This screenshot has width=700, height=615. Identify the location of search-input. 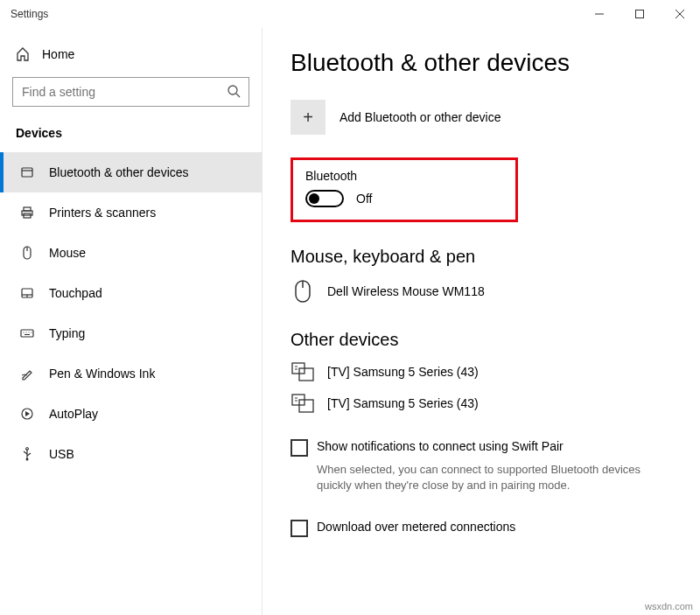
(131, 92).